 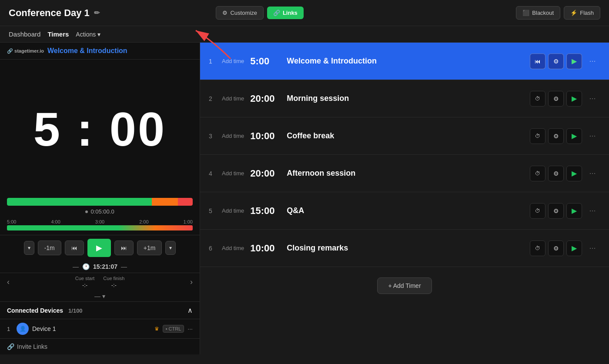 I want to click on cue-start-value: -:-, so click(x=85, y=285).